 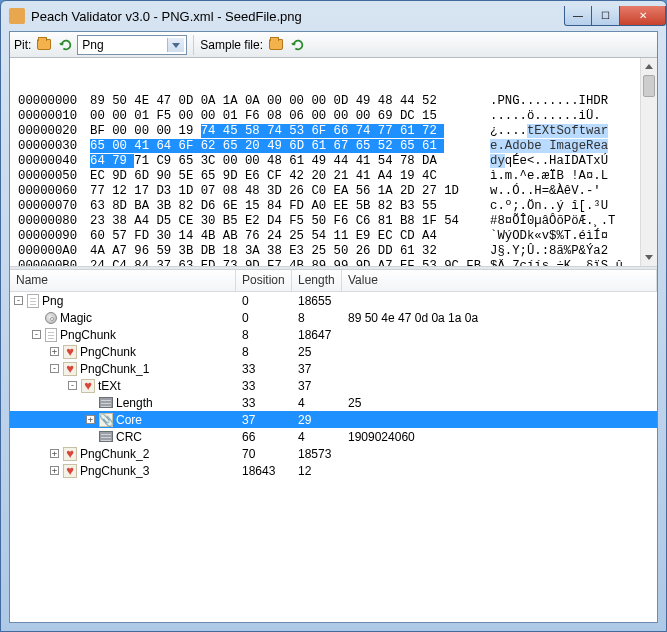 What do you see at coordinates (334, 116) in the screenshot?
I see `hex-row: 00000010 00 00 01 F5 00 00 01 F6 08 06 0…` at bounding box center [334, 116].